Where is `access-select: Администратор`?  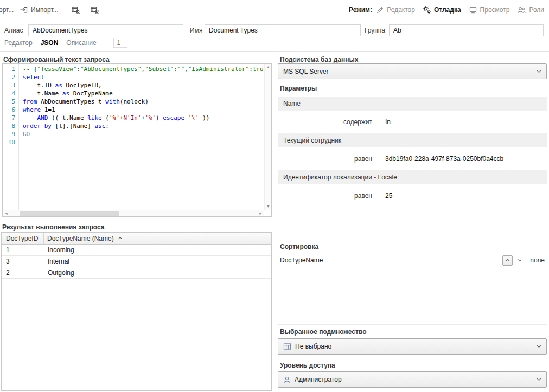
access-select: Администратор is located at coordinates (412, 380).